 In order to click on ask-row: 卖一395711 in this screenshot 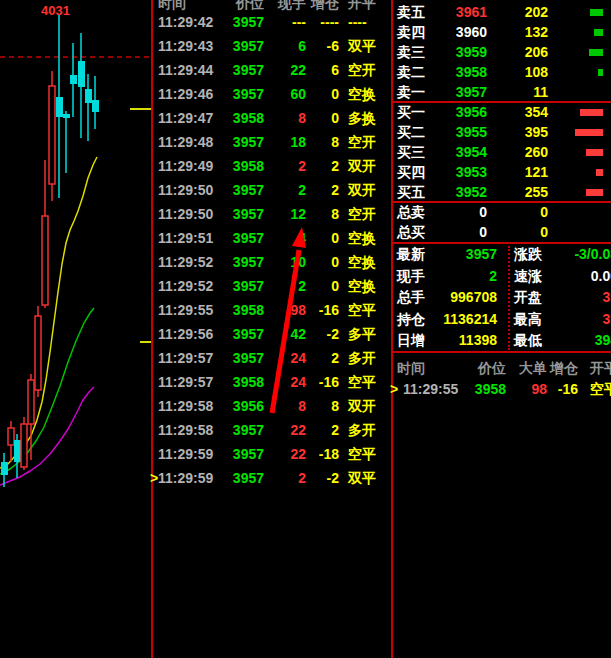, I will do `click(502, 92)`.